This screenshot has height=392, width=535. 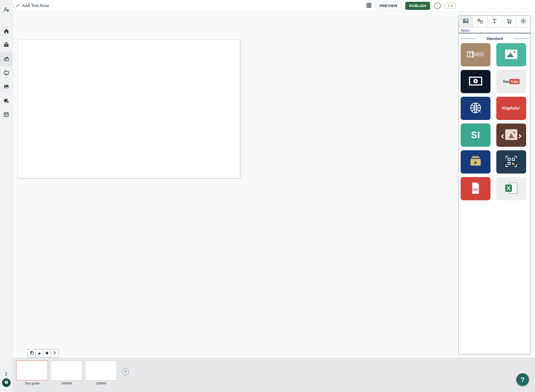 What do you see at coordinates (418, 6) in the screenshot?
I see `publish-button: PUBLISH` at bounding box center [418, 6].